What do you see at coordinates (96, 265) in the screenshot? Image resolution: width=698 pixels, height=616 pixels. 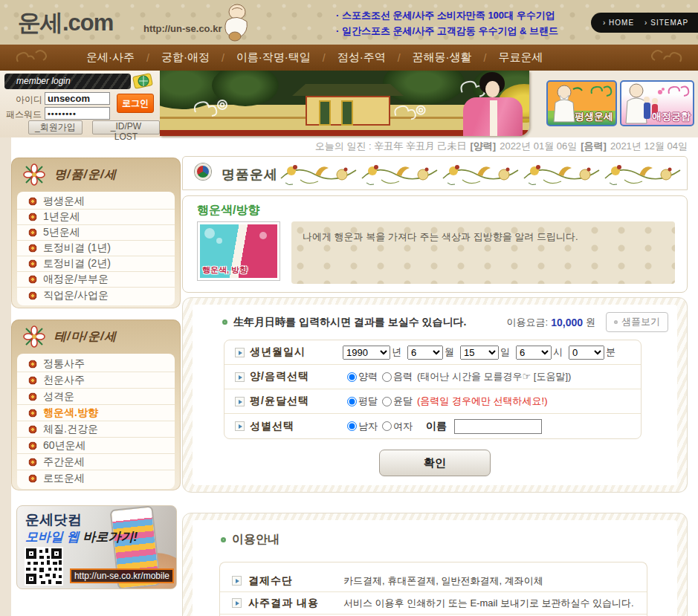 I see `sidebar-item-tojeong2: 토정비결 (2년)` at bounding box center [96, 265].